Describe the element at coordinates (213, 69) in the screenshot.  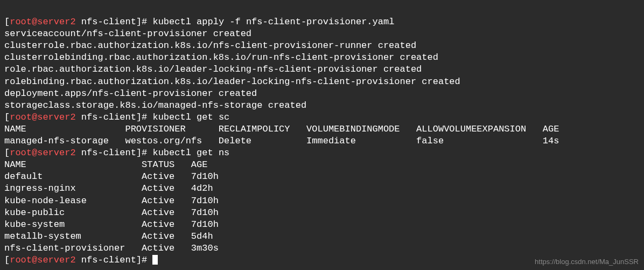
I see `output-line: role.rbac.authorization.k8s.io/leader-lo…` at that location.